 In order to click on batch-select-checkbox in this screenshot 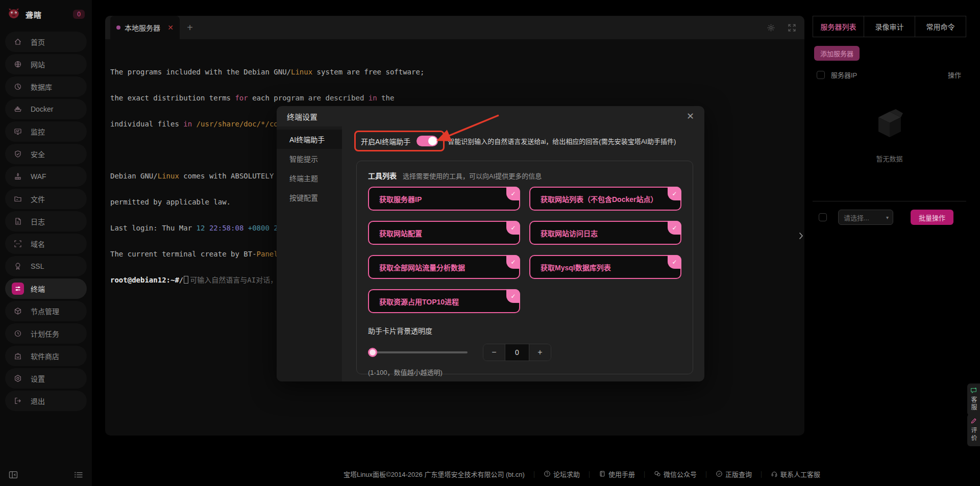, I will do `click(823, 217)`.